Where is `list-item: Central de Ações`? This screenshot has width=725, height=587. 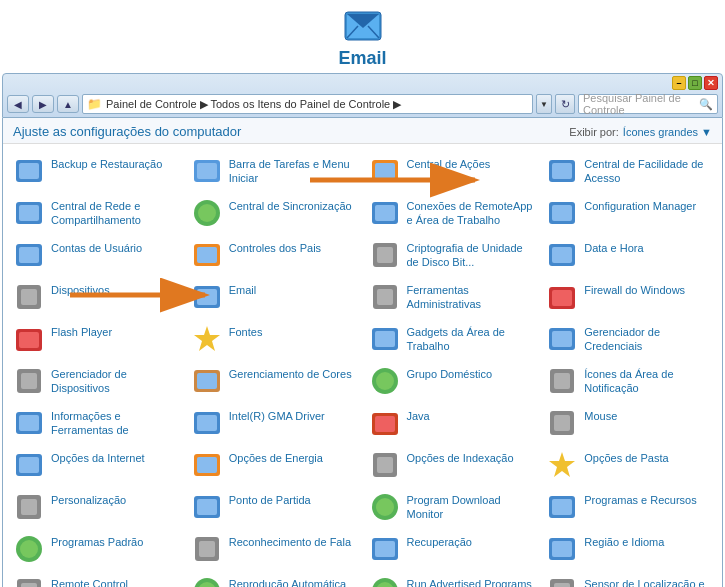
list-item: Central de Ações is located at coordinates (452, 171).